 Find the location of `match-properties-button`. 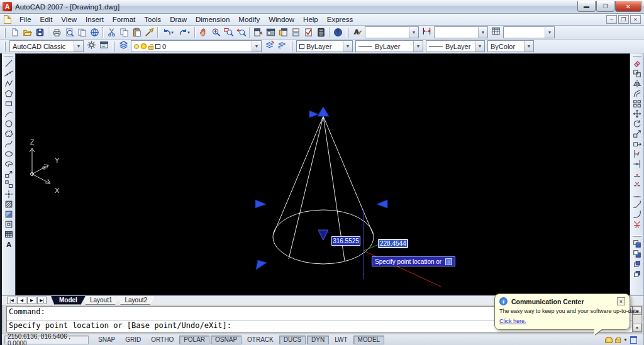

match-properties-button is located at coordinates (149, 33).